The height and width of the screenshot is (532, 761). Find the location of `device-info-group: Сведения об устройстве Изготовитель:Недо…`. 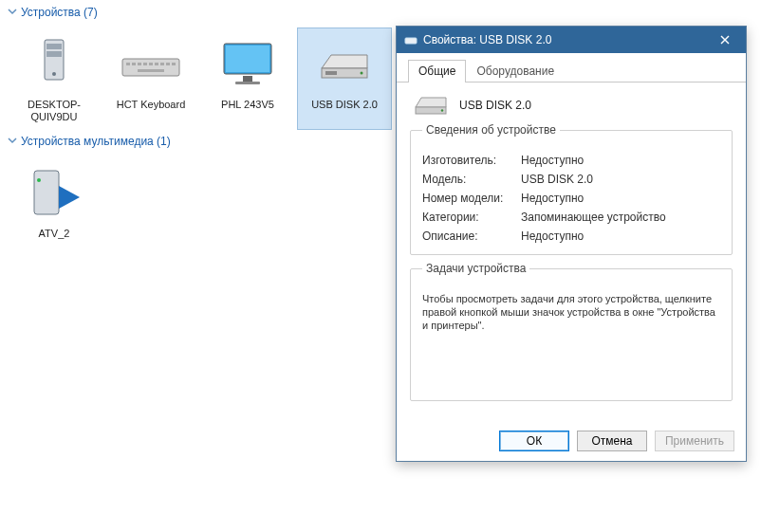

device-info-group: Сведения об устройстве Изготовитель:Недо… is located at coordinates (571, 193).